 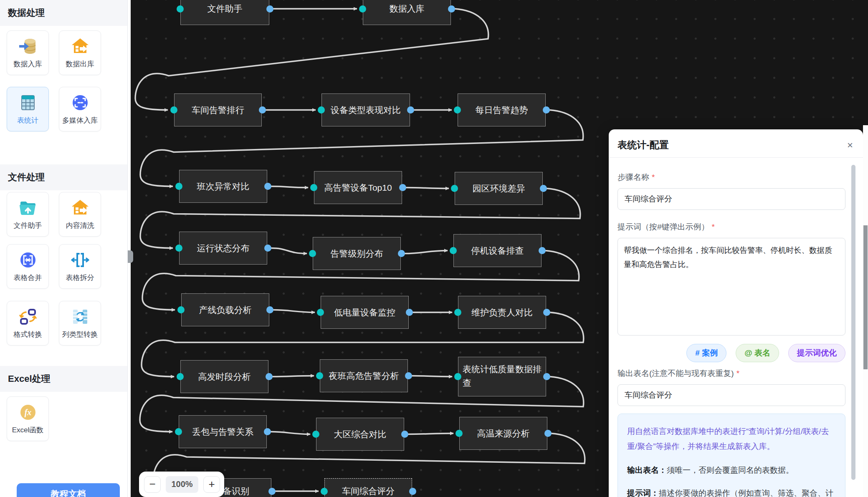 What do you see at coordinates (28, 419) in the screenshot?
I see `tool-card-excel-fx: fxExcel函数` at bounding box center [28, 419].